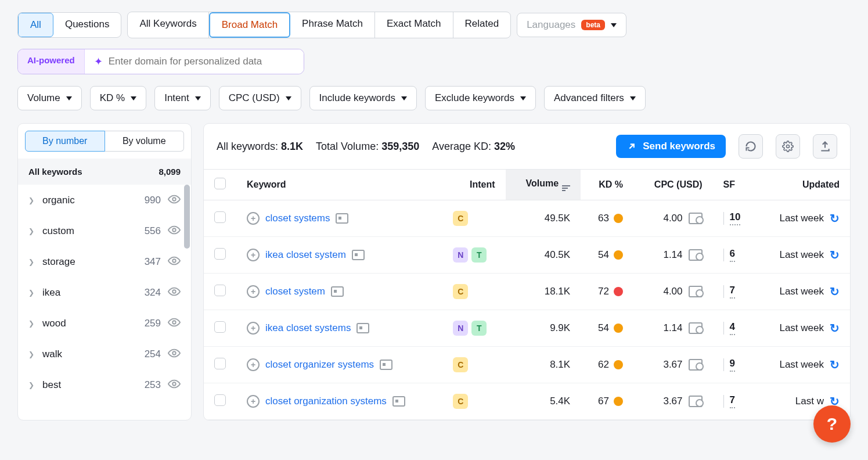  I want to click on keyword-link: closet systems, so click(297, 218).